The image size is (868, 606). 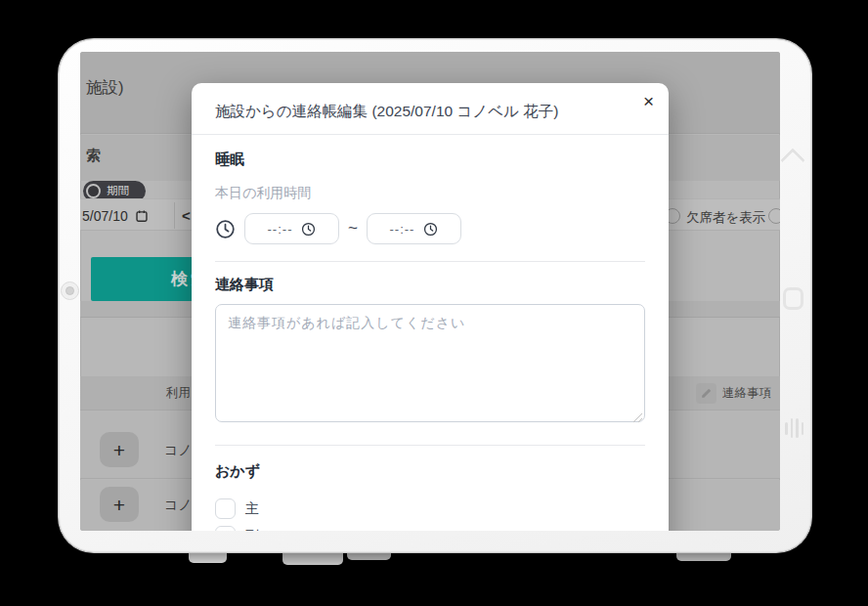 What do you see at coordinates (225, 508) in the screenshot?
I see `main-dish-checkbox` at bounding box center [225, 508].